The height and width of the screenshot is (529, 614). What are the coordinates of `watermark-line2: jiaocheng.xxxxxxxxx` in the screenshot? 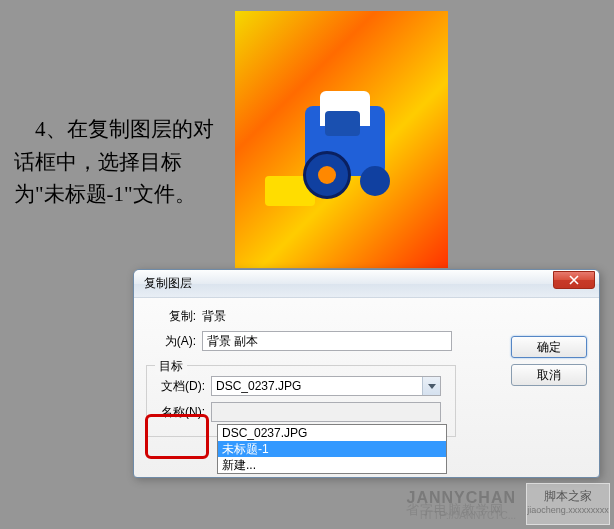 It's located at (568, 510).